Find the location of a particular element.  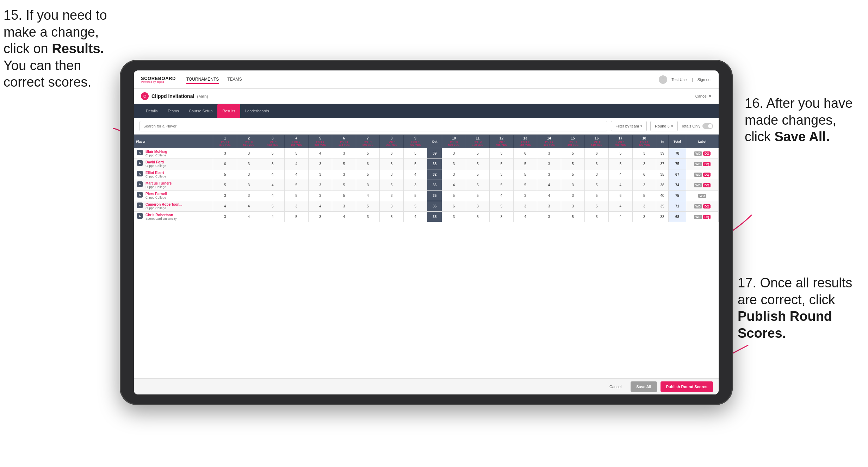

score-hole-14: 3 is located at coordinates (549, 217).